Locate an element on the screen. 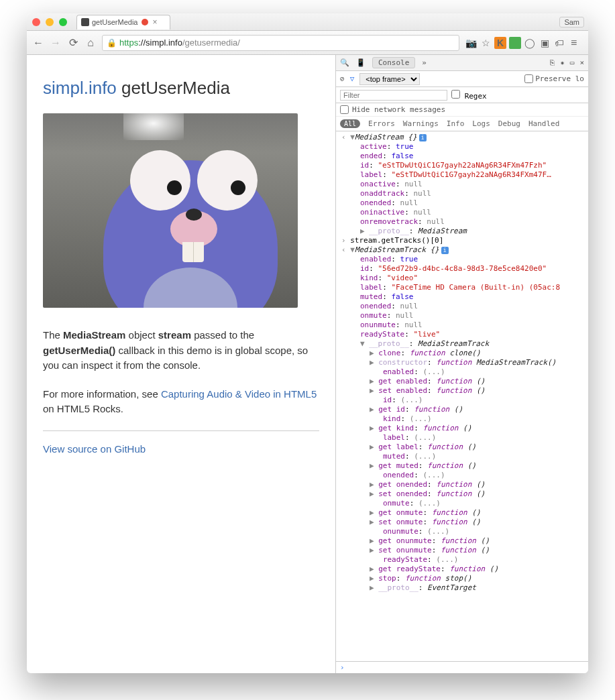 This screenshot has width=615, height=700. filter-input is located at coordinates (394, 95).